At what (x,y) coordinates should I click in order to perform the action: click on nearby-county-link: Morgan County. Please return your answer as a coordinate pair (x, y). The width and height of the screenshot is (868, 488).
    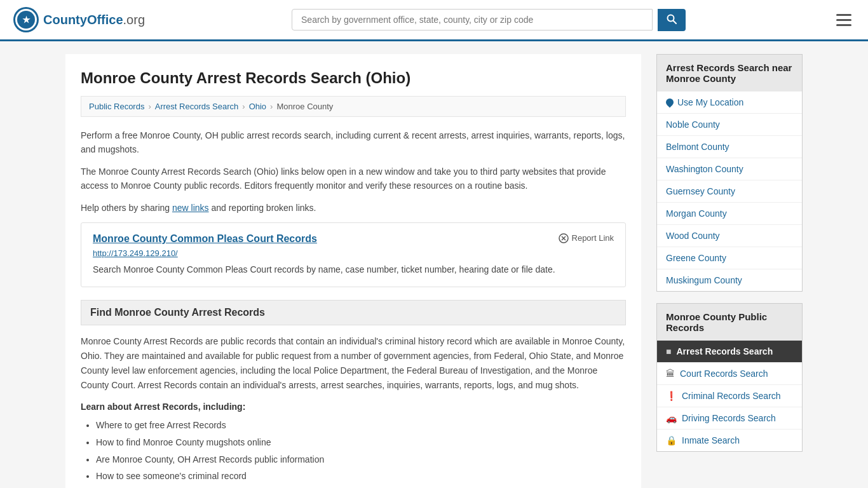
    Looking at the image, I should click on (696, 214).